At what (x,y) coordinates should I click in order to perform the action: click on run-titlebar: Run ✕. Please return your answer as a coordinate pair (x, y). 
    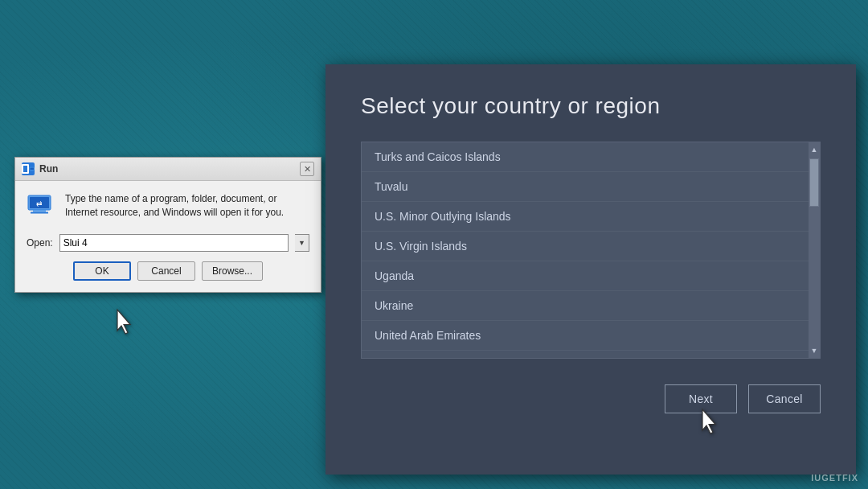
    Looking at the image, I should click on (168, 169).